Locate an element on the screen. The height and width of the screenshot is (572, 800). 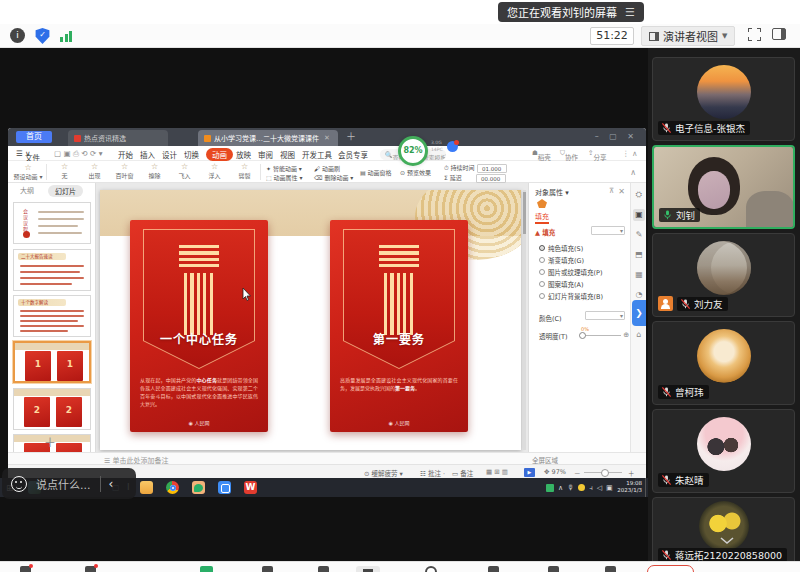
browser-tab-1: 热点资讯精选 is located at coordinates (118, 138).